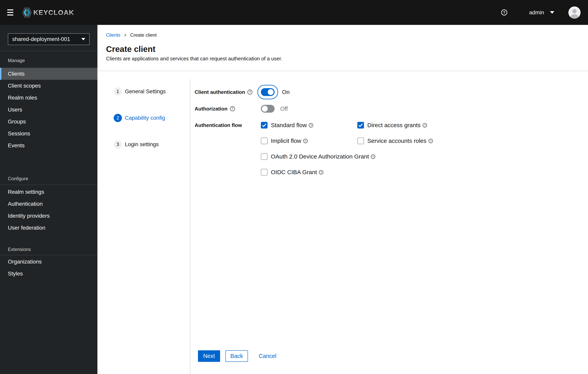  Describe the element at coordinates (49, 98) in the screenshot. I see `sidebar-item-realm-roles: Realm roles` at that location.